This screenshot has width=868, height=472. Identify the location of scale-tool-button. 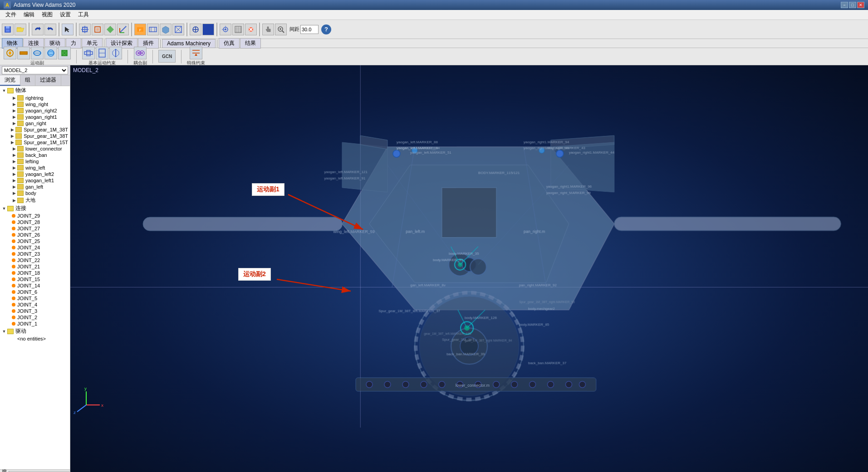
(110, 29).